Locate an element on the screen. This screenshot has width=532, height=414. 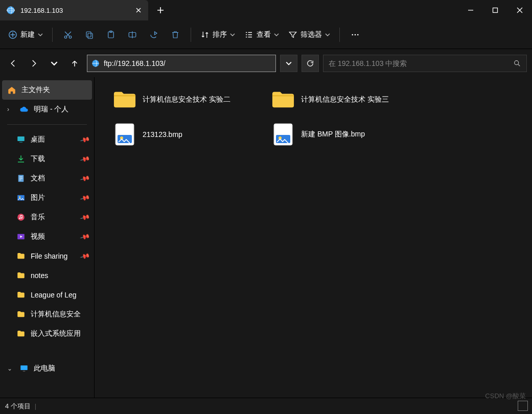
sidebar-onedrive: › 明瑞 - 个人 is located at coordinates (47, 109).